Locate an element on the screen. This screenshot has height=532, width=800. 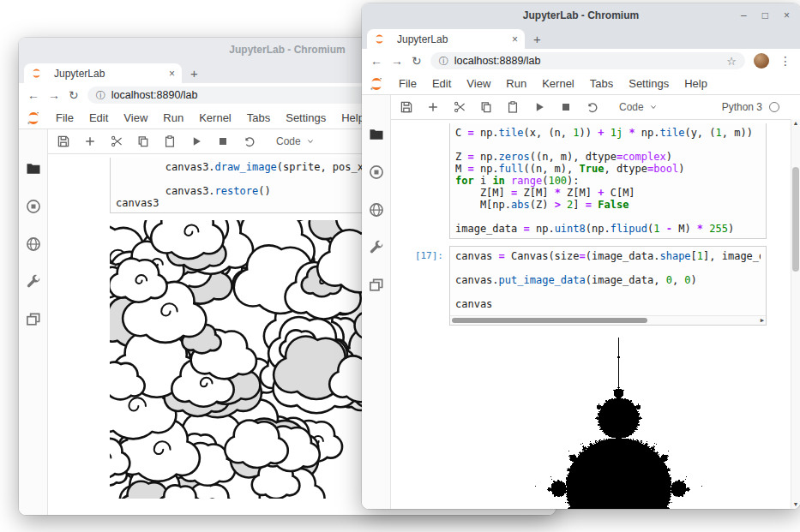
maximize-icon: □ is located at coordinates (765, 15).